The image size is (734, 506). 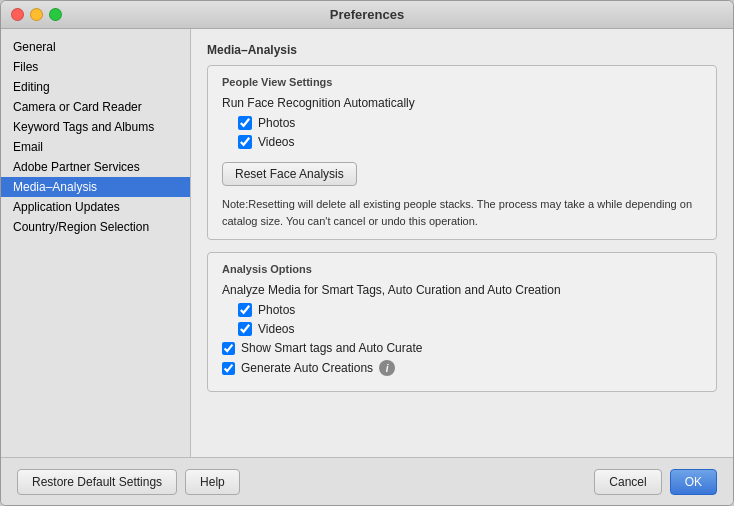 I want to click on photos-analysis-row: Photos, so click(x=470, y=310).